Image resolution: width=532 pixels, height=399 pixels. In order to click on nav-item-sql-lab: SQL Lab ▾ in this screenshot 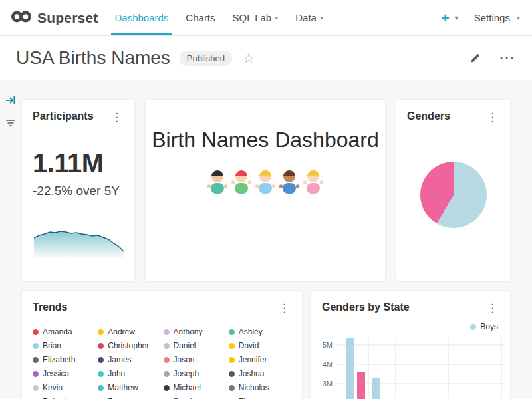, I will do `click(255, 17)`.